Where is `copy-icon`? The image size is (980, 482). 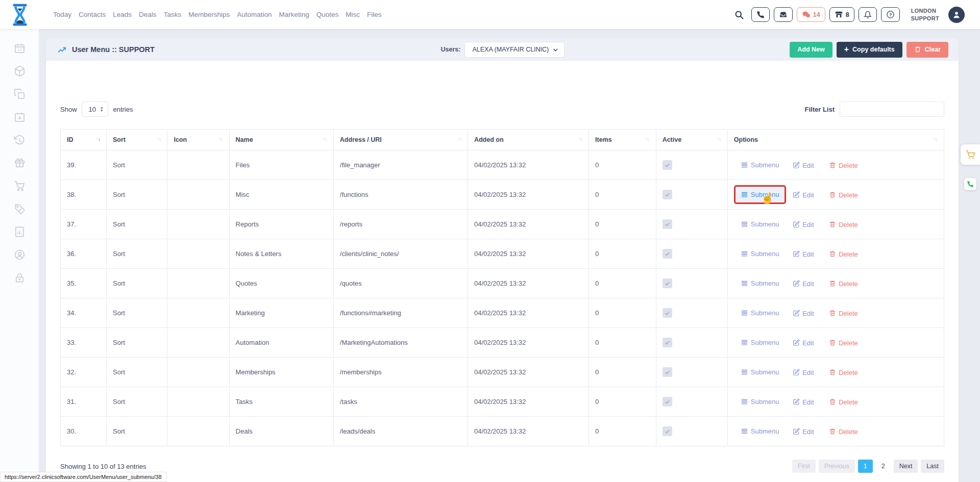
copy-icon is located at coordinates (19, 94).